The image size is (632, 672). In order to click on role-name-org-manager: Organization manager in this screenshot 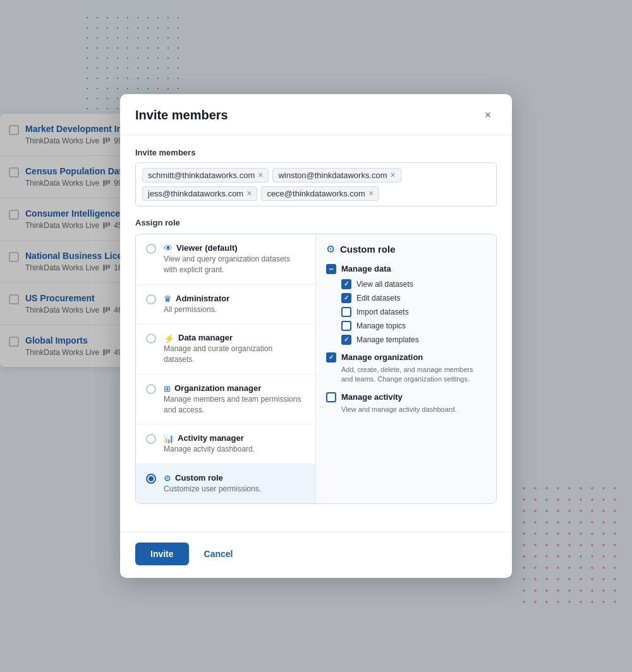, I will do `click(217, 388)`.